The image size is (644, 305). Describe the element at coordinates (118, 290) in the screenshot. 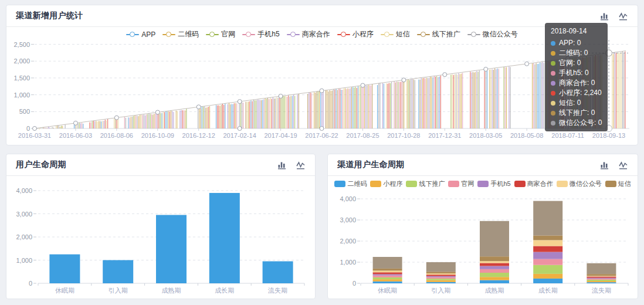

I see `x-category-label: 引入期` at that location.